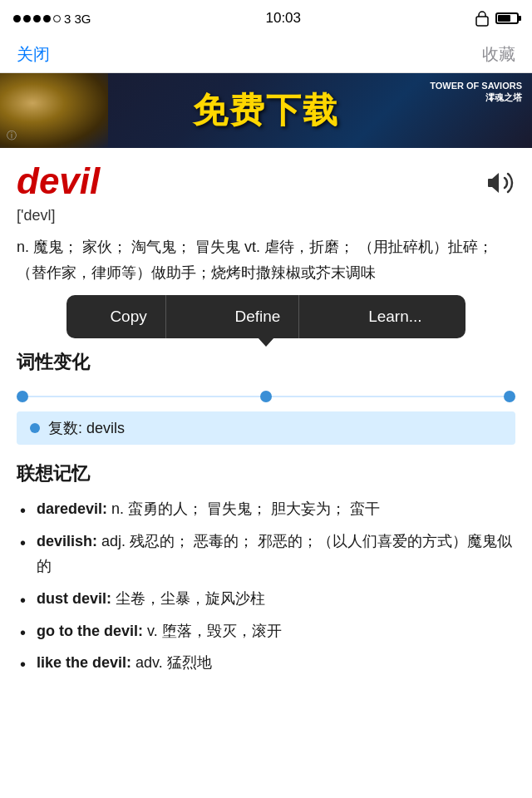 This screenshot has height=798, width=532. I want to click on battery-fill, so click(504, 18).